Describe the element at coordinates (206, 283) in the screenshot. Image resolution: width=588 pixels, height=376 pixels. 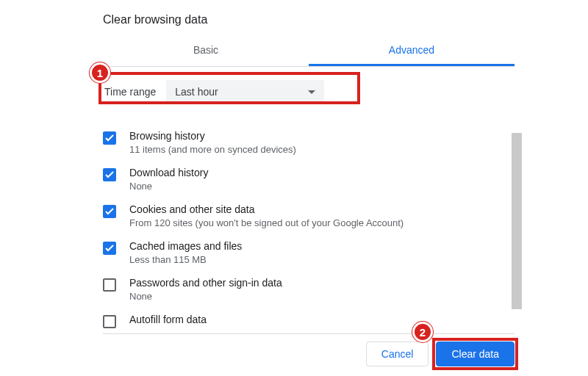
I see `list-item-title: Passwords and other sign-in data` at that location.